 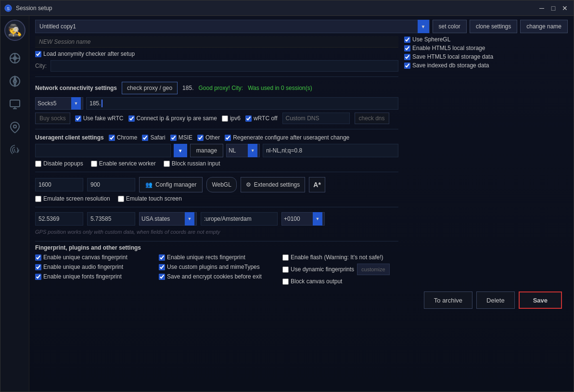 What do you see at coordinates (217, 263) in the screenshot?
I see `fingerprint-section: Fingerprint, plugins and other settings …` at bounding box center [217, 263].